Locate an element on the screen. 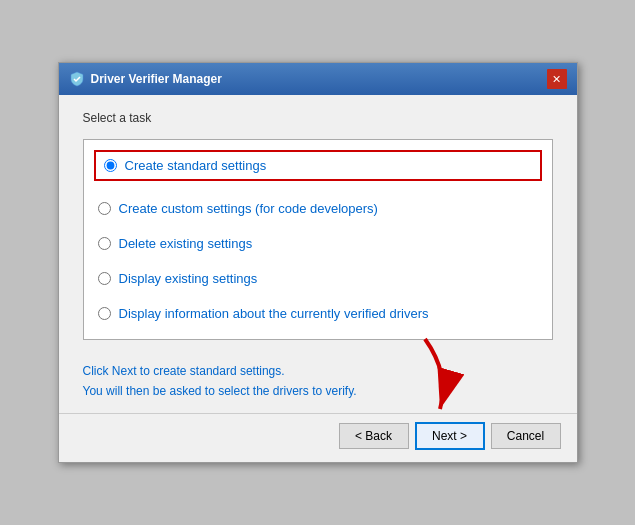 The image size is (635, 525). button-bar: < Back Next > Cancel is located at coordinates (318, 438).